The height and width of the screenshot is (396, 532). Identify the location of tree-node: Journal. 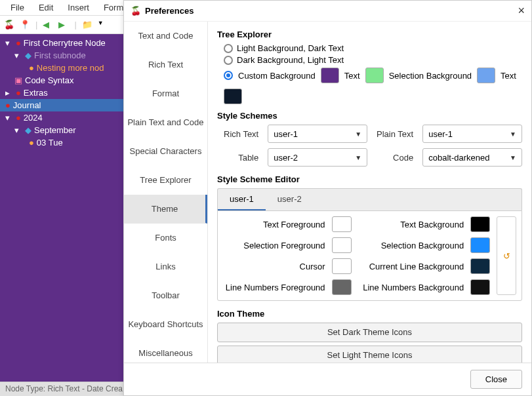
(28, 105).